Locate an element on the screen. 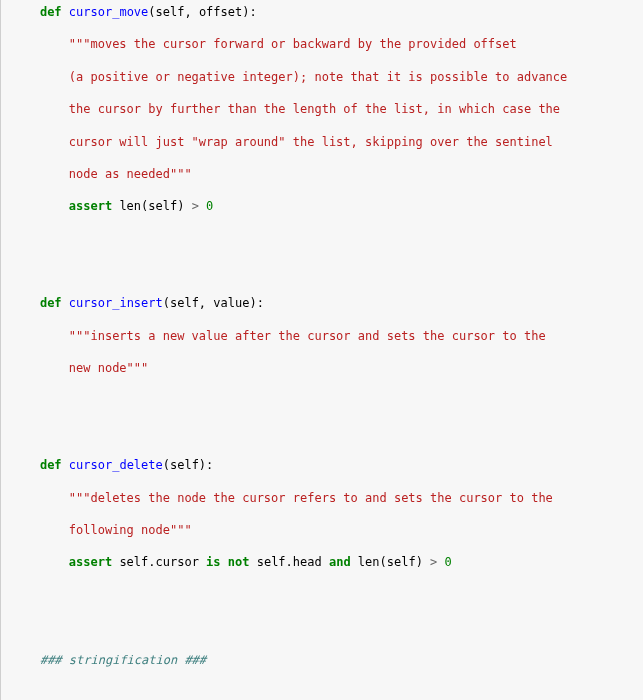  expr: self.cursor is located at coordinates (159, 562).